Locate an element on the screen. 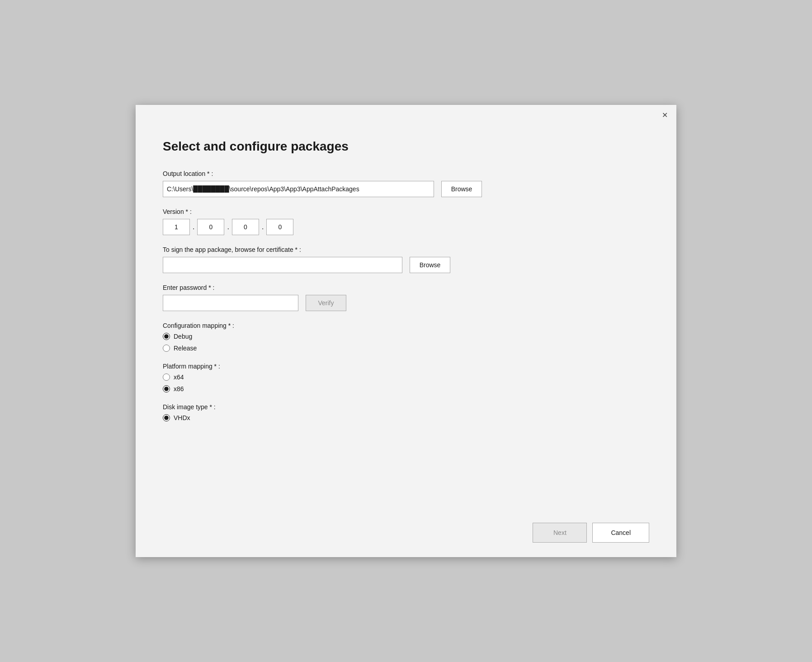 Image resolution: width=812 pixels, height=662 pixels. dialog-titlebar: ✕ is located at coordinates (406, 115).